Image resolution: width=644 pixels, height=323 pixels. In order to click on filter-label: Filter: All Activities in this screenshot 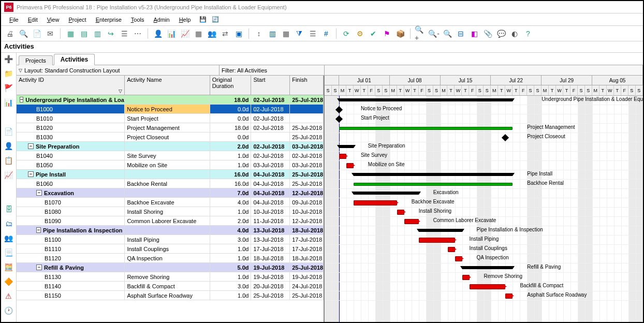, I will do `click(244, 70)`.